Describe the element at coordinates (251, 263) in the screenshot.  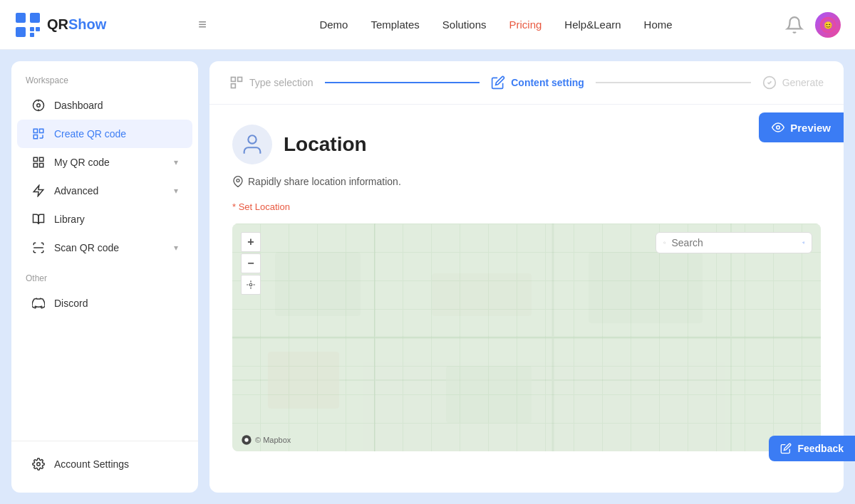
I see `map-controls: + −` at that location.